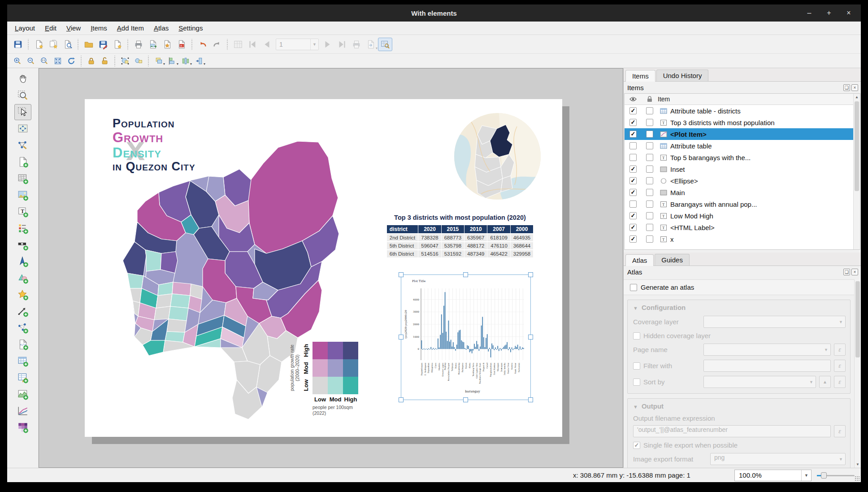 Image resolution: width=868 pixels, height=492 pixels. What do you see at coordinates (172, 61) in the screenshot?
I see `align-items-button: ▾` at bounding box center [172, 61].